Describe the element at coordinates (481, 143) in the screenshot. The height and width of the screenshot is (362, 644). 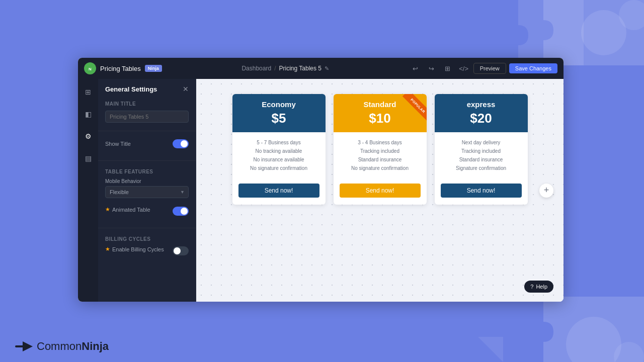
I see `express-feature-1: Next day delivery` at that location.